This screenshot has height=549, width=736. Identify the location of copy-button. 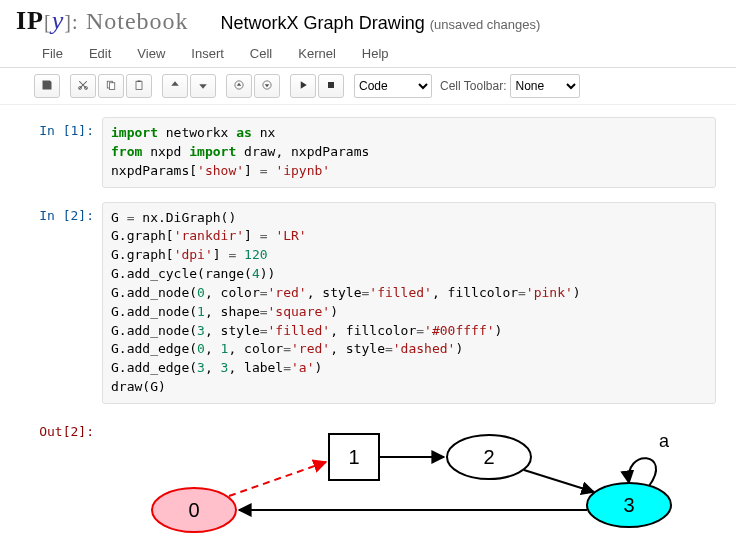
(111, 86).